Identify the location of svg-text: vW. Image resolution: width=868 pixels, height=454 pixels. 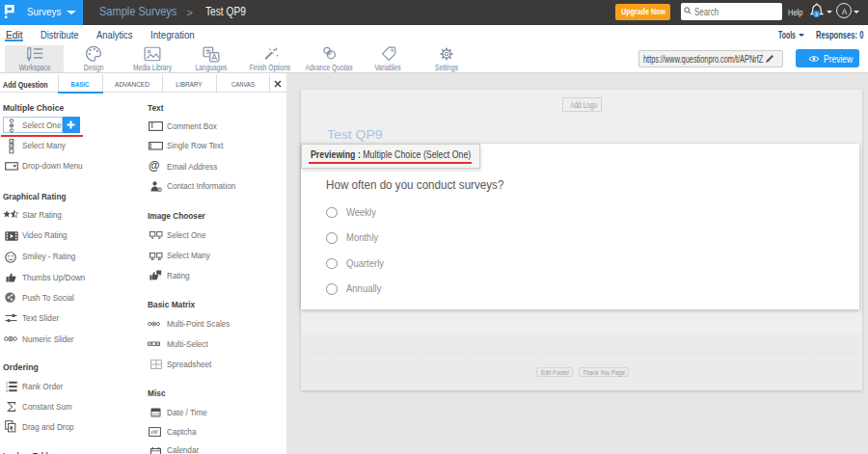
(156, 432).